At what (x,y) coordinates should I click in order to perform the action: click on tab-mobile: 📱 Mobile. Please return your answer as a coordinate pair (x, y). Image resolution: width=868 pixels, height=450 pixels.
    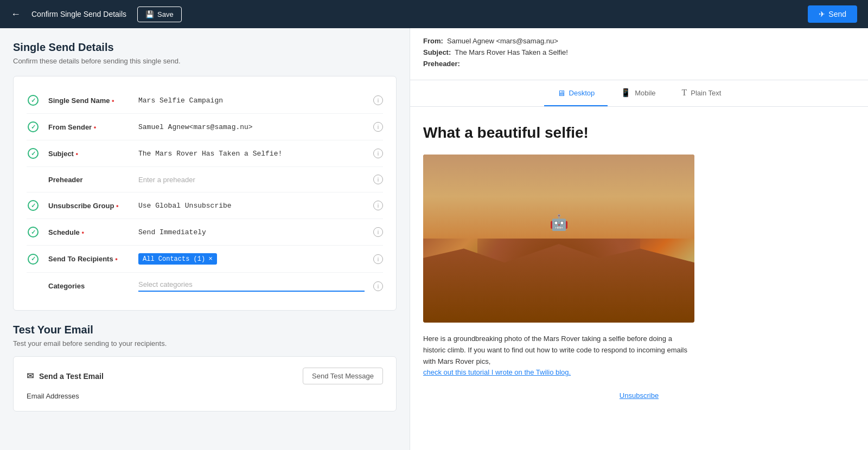
    Looking at the image, I should click on (638, 93).